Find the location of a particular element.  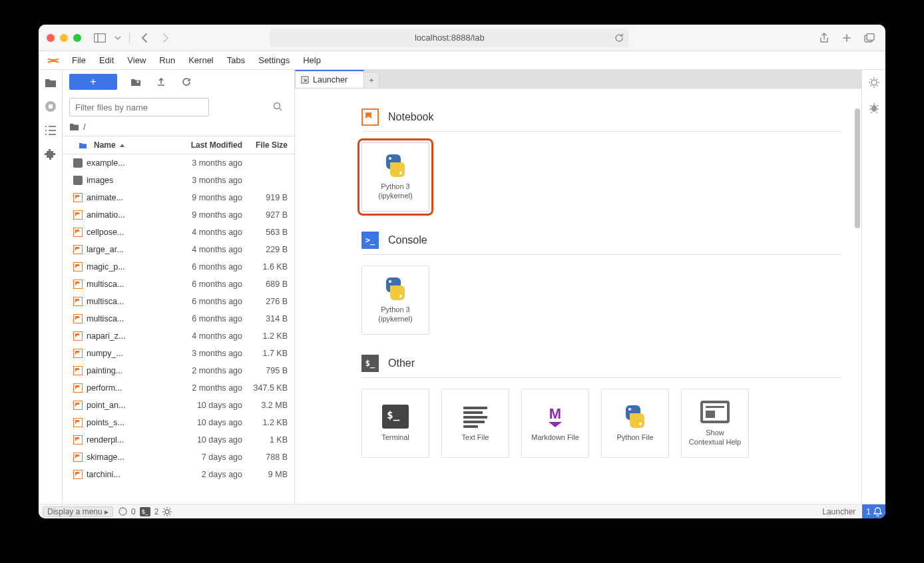

file-row: multisca...6 months ago689 B is located at coordinates (178, 284).